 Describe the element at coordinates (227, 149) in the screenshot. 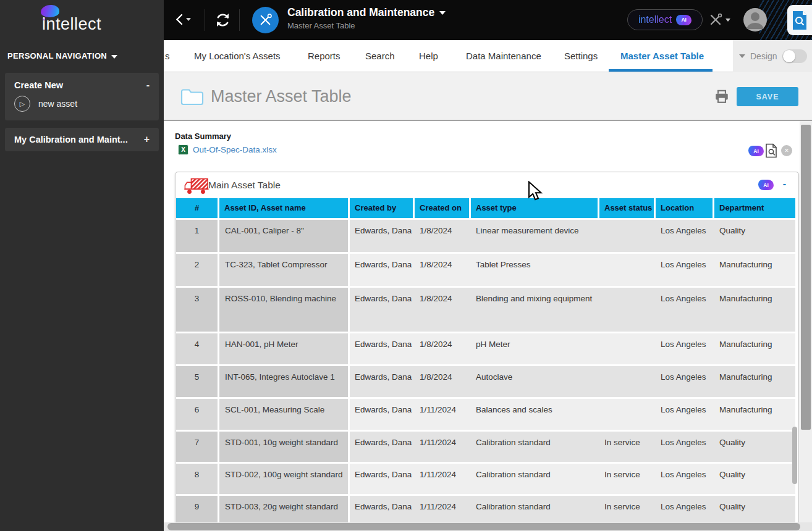

I see `attachment-link: X Out-Of-Spec-Data.xlsx` at that location.